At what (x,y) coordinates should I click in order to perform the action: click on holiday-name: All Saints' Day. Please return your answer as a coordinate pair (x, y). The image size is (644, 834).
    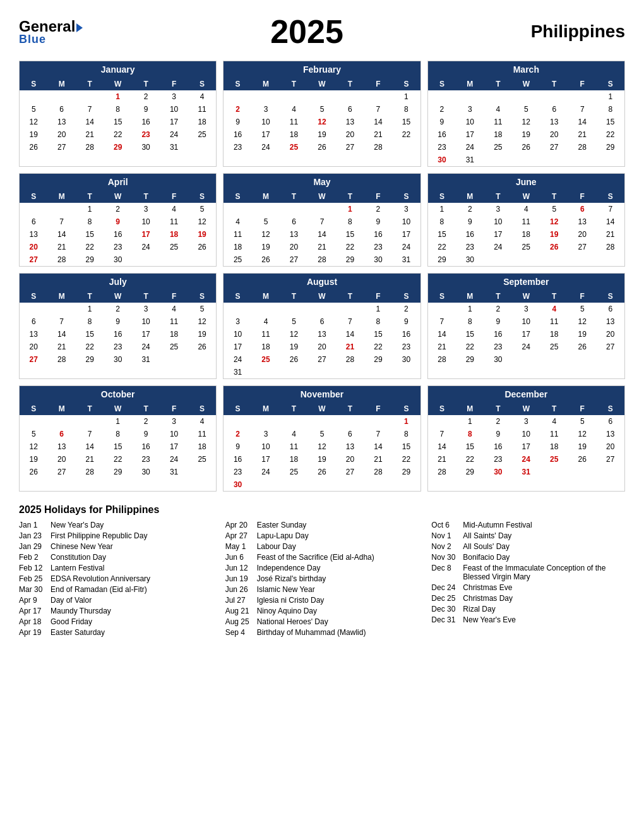
    Looking at the image, I should click on (487, 536).